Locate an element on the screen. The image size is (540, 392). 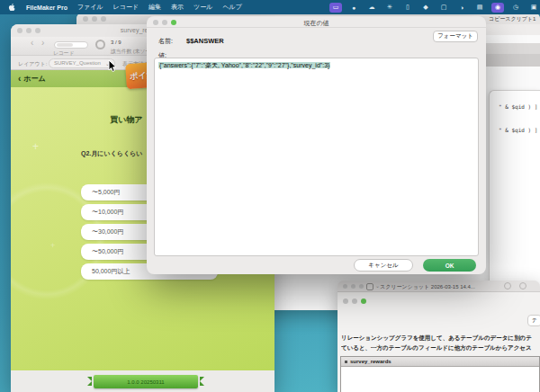
variable-name: $$ANSWER is located at coordinates (205, 41).